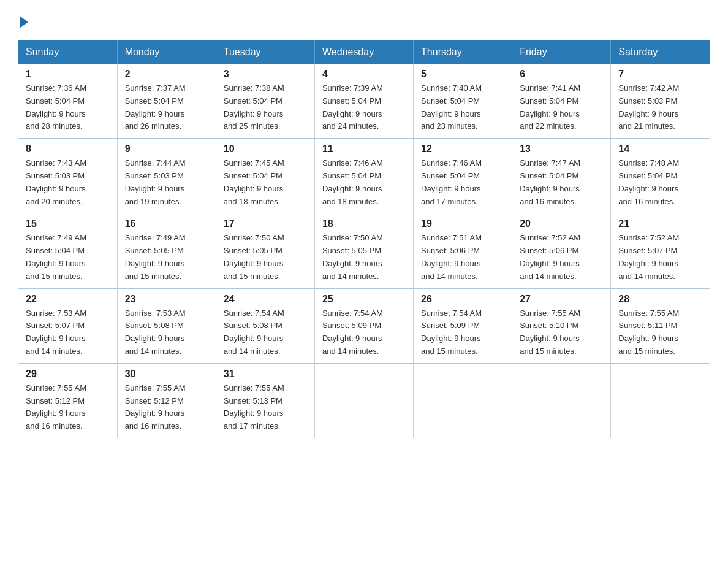  Describe the element at coordinates (364, 108) in the screenshot. I see `day-info: Sunrise: 7:39 AM Sunset: 5:04 PM Dayligh…` at that location.